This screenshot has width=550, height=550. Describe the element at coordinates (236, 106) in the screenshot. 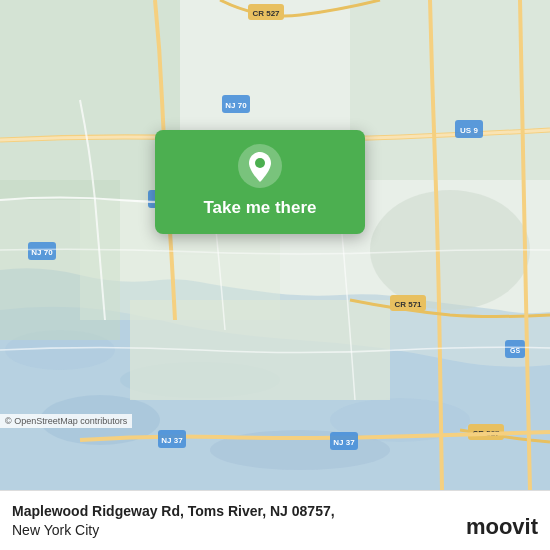

I see `svg-text: NJ 70` at that location.